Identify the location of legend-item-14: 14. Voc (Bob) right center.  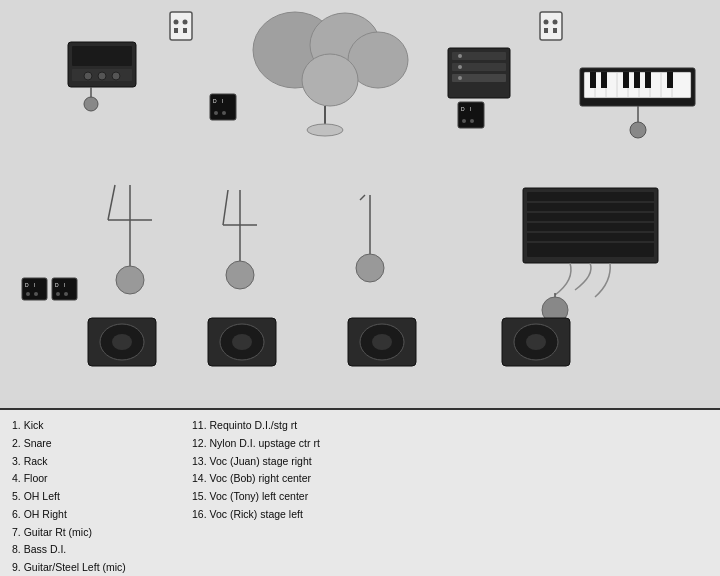
(272, 479).